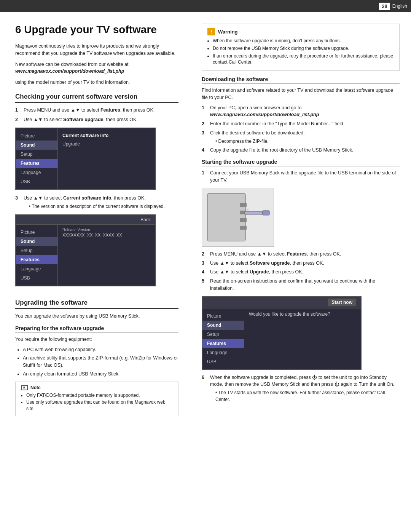  Describe the element at coordinates (223, 316) in the screenshot. I see `menu3-picture: Picture` at that location.